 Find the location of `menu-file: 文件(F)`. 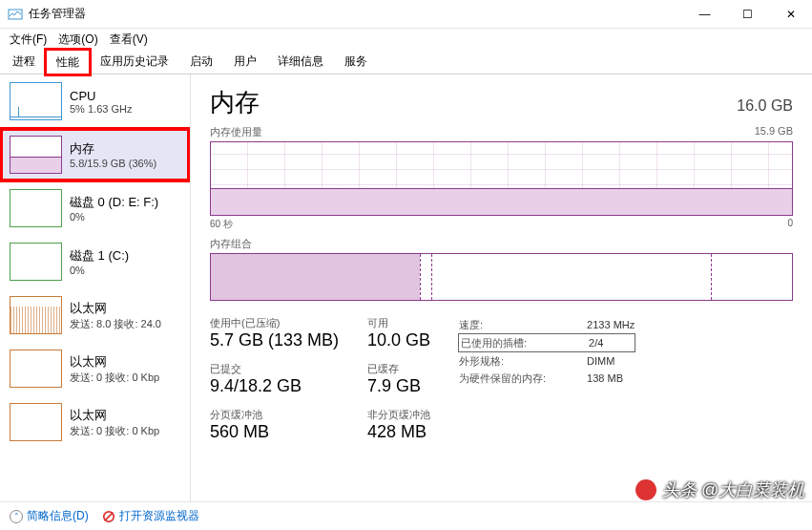

menu-file: 文件(F) is located at coordinates (29, 40).